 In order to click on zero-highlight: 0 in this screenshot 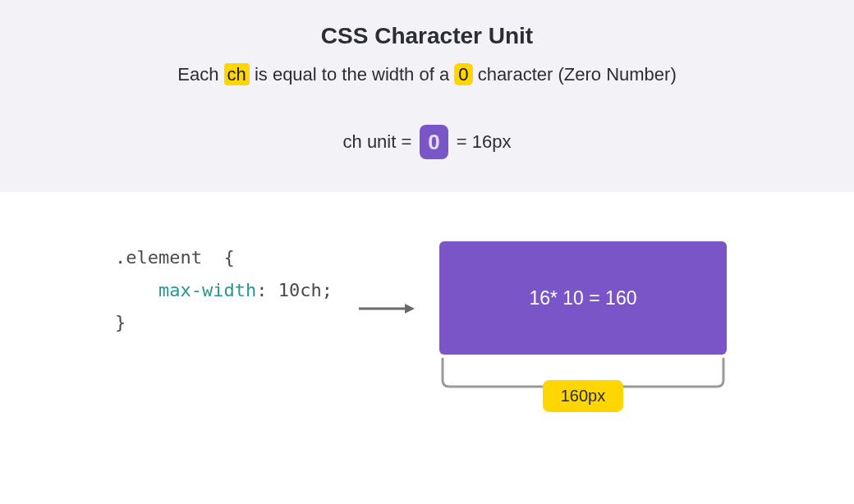, I will do `click(463, 74)`.